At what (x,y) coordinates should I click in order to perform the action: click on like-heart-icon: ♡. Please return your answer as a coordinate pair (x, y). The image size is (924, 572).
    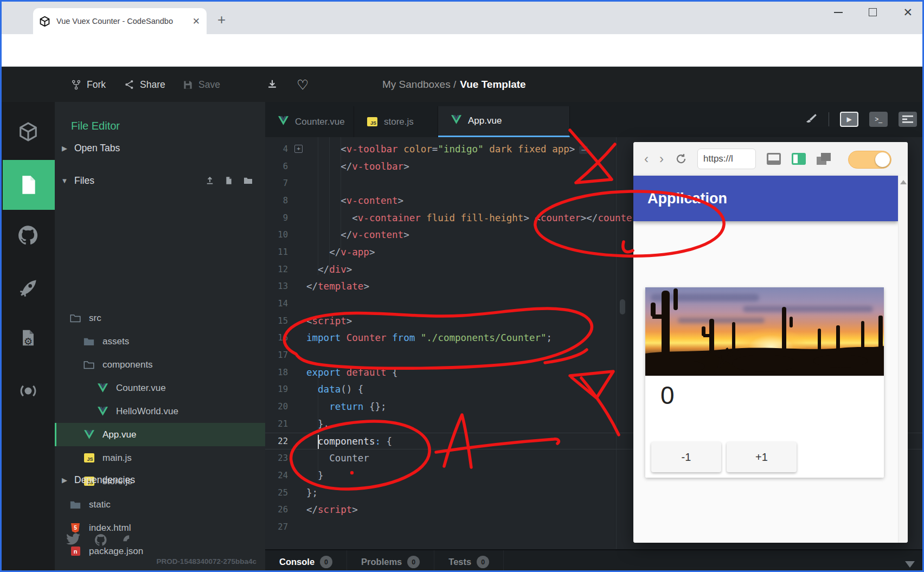
    Looking at the image, I should click on (303, 85).